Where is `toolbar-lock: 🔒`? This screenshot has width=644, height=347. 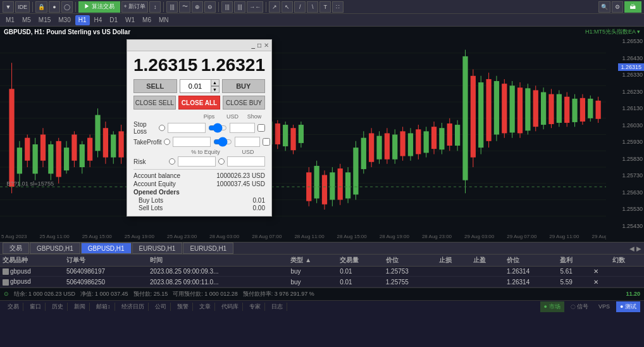
toolbar-lock: 🔒 is located at coordinates (42, 7).